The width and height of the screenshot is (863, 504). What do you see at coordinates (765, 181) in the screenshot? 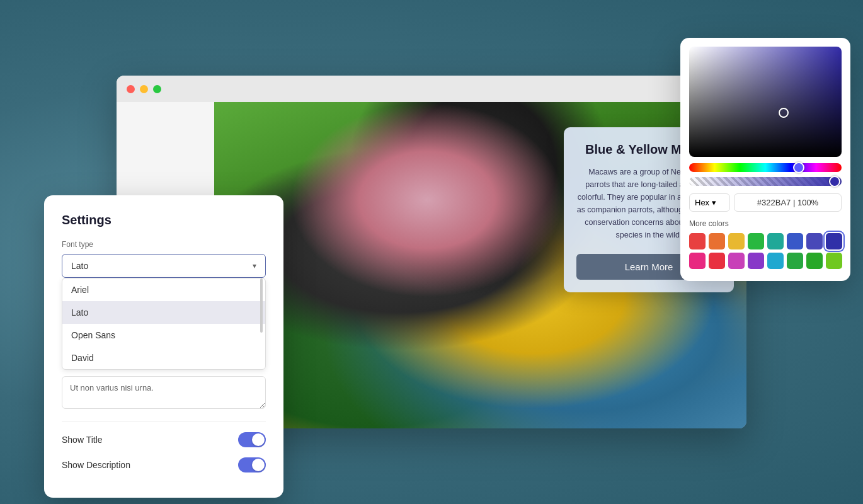
I see `opacity-slider` at bounding box center [765, 181].